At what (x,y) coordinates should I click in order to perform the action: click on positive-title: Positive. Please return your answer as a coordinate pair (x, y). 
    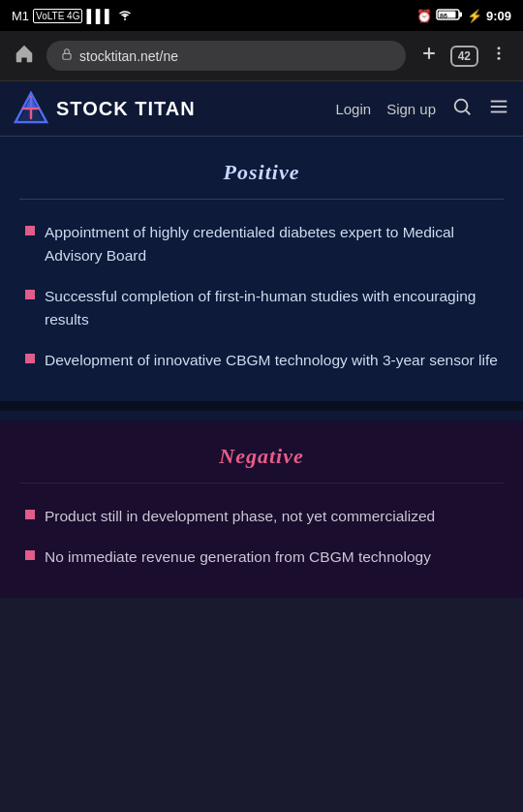
    Looking at the image, I should click on (262, 172).